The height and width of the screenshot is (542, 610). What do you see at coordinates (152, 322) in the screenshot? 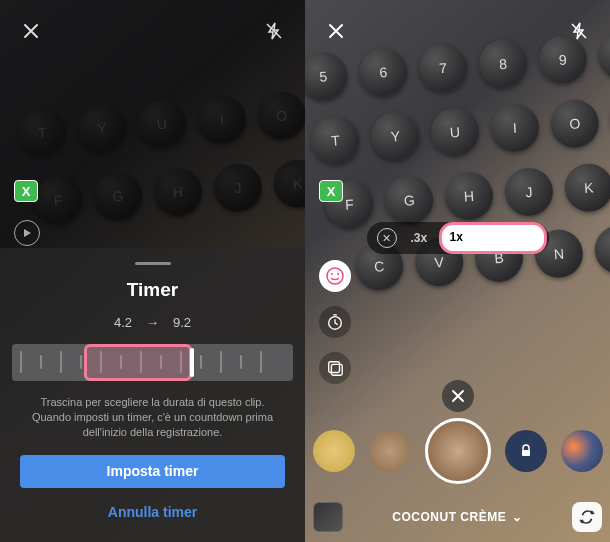
I see `arrow-right-icon: →` at bounding box center [152, 322].